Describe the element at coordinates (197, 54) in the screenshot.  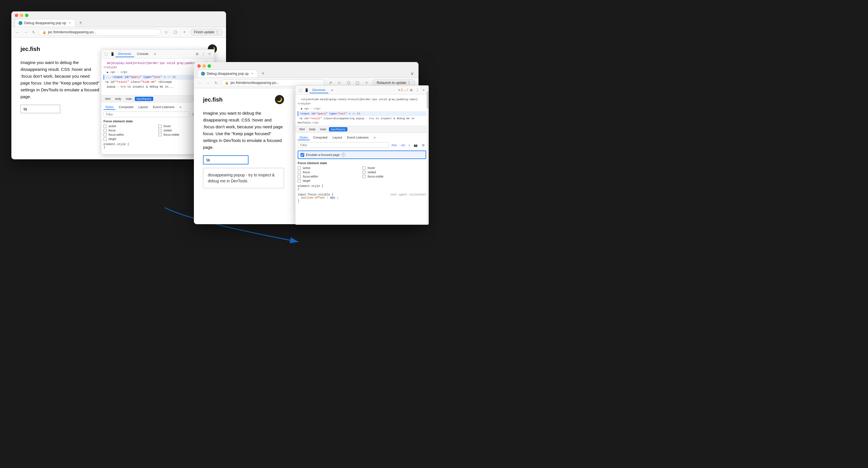
I see `settings-icon-back: ⚙` at that location.